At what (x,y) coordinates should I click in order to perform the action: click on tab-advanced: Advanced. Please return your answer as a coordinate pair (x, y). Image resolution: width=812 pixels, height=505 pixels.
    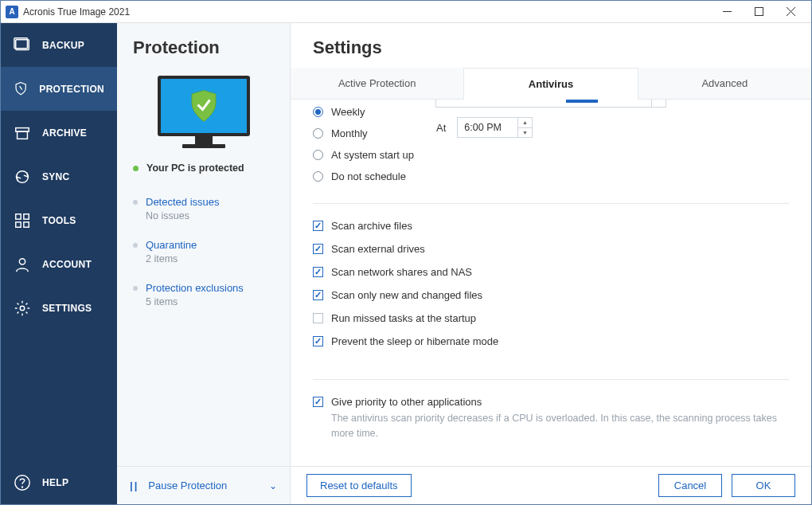
    Looking at the image, I should click on (724, 83).